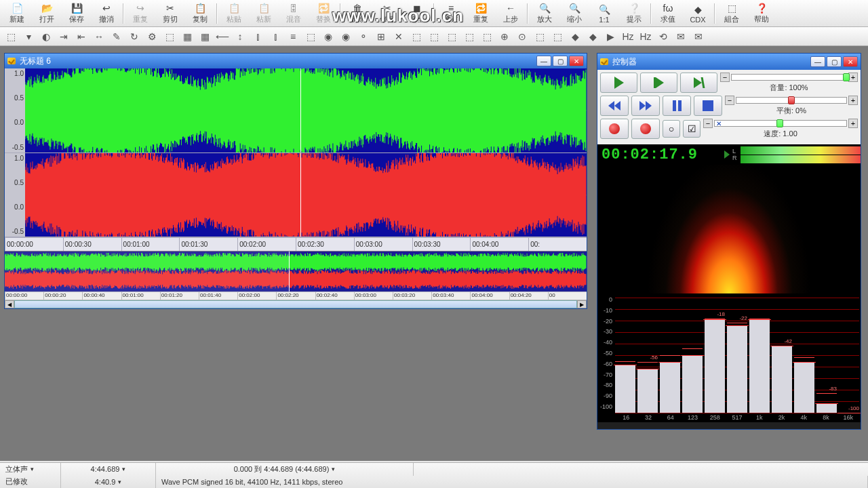 The image size is (868, 488). What do you see at coordinates (730, 100) in the screenshot?
I see `balance-minus: −` at bounding box center [730, 100].